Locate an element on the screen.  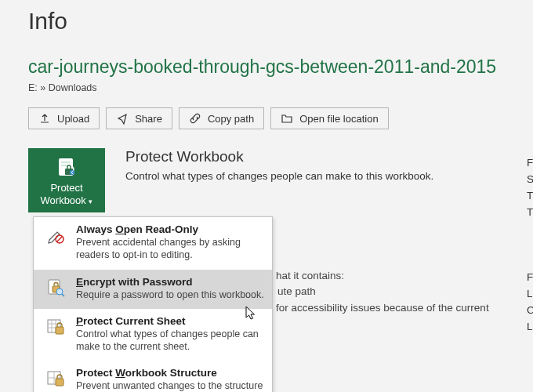
lock-icon is located at coordinates (67, 166).